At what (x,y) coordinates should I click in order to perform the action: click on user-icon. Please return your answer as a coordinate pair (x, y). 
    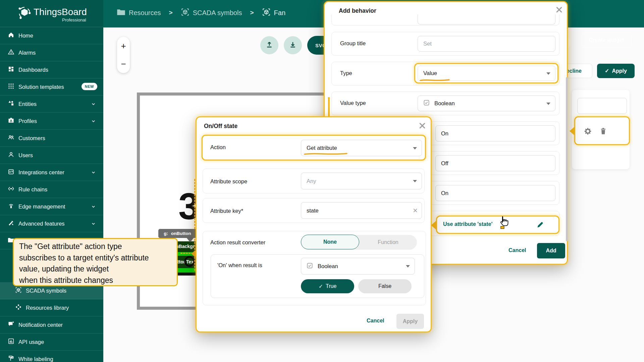
    Looking at the image, I should click on (11, 155).